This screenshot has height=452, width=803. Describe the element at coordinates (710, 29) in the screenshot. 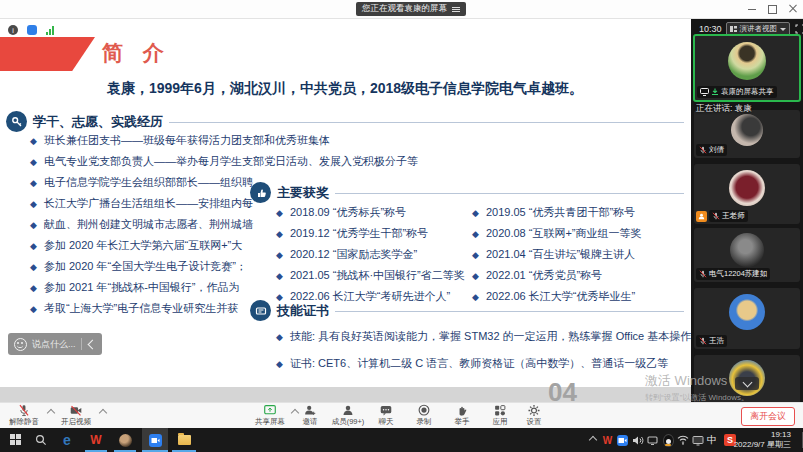

I see `meeting-duration: 10:30` at that location.